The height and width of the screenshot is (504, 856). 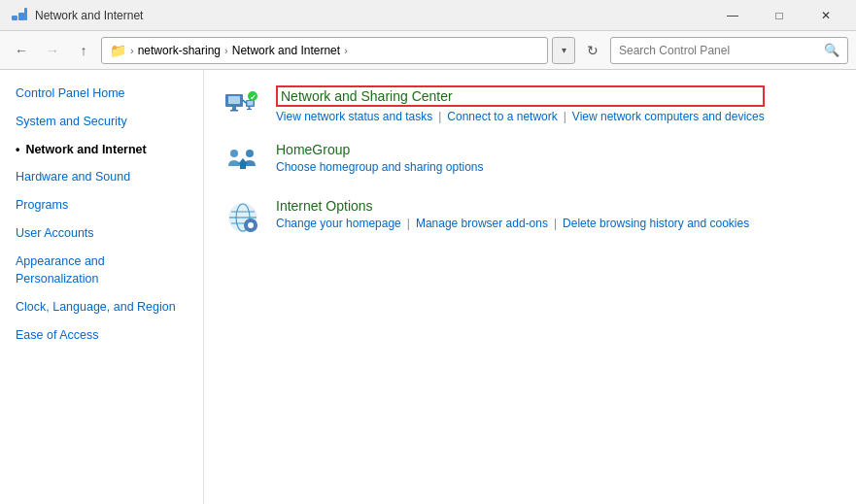 I want to click on homegroup-icon-svg, so click(x=243, y=161).